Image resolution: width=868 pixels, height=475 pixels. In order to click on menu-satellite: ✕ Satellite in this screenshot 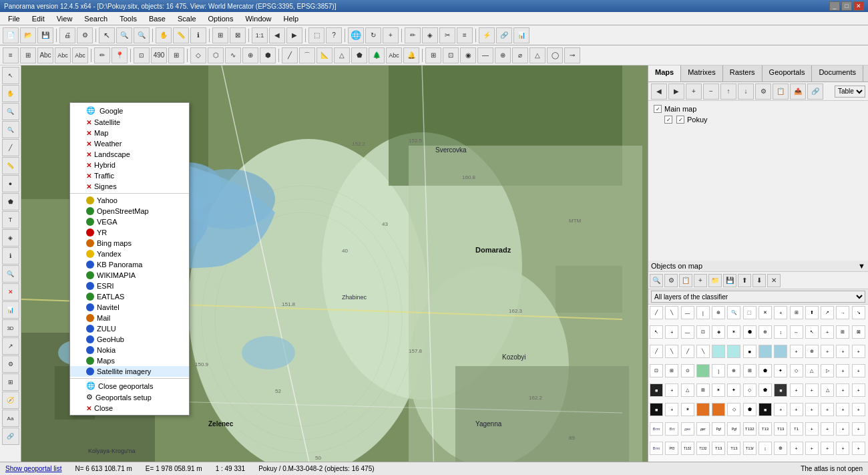, I will do `click(130, 122)`.